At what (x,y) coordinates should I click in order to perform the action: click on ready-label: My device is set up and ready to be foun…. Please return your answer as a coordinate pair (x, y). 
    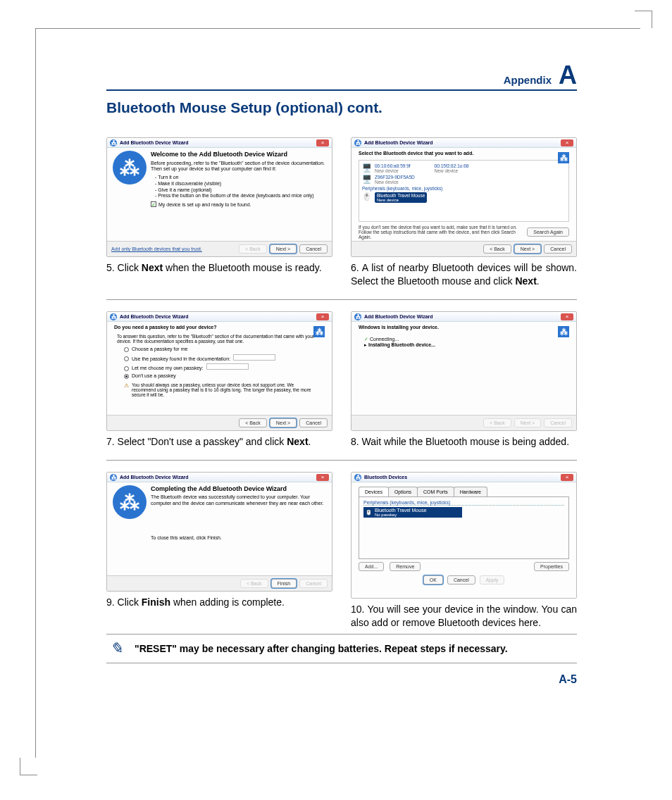
    Looking at the image, I should click on (205, 204).